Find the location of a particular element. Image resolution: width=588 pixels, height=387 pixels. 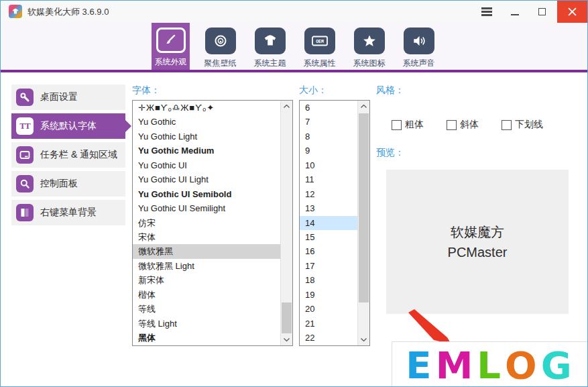

sidebar-item-desktop-settings: 桌面设置 is located at coordinates (68, 97).